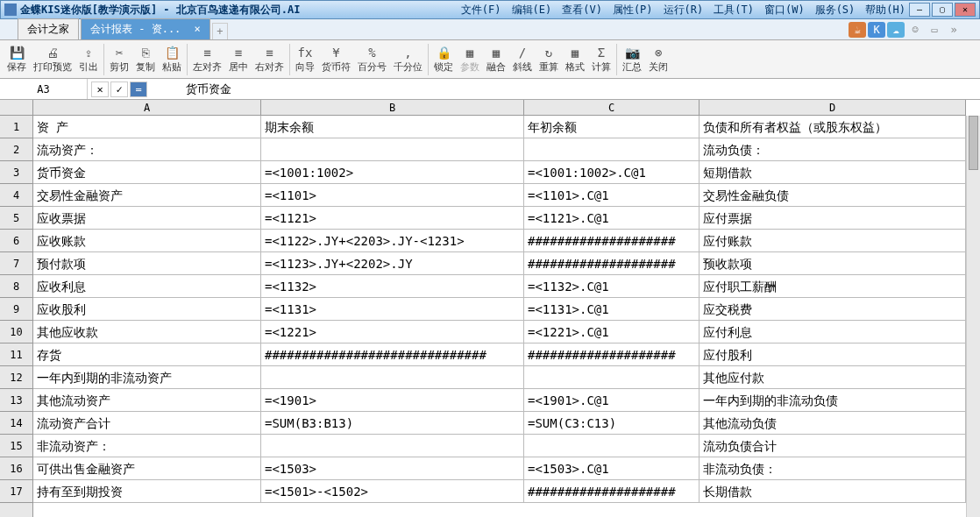 The width and height of the screenshot is (980, 517). Describe the element at coordinates (954, 30) in the screenshot. I see `more-icon: »` at that location.